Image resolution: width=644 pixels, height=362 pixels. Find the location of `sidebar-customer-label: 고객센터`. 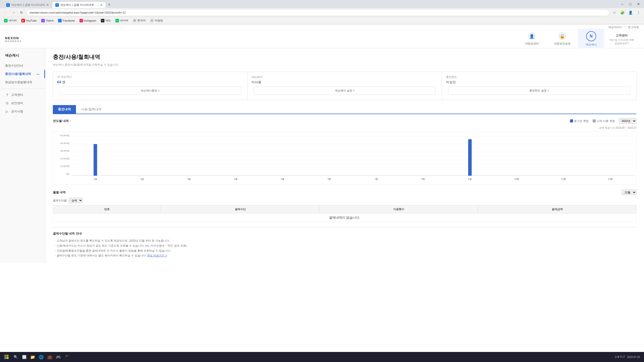

sidebar-customer-label: 고객센터 is located at coordinates (17, 95).